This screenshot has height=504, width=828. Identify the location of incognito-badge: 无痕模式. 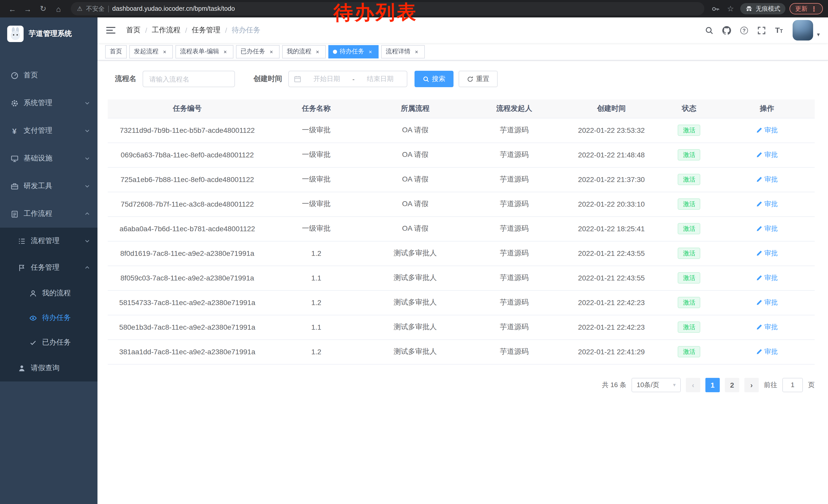
(763, 9).